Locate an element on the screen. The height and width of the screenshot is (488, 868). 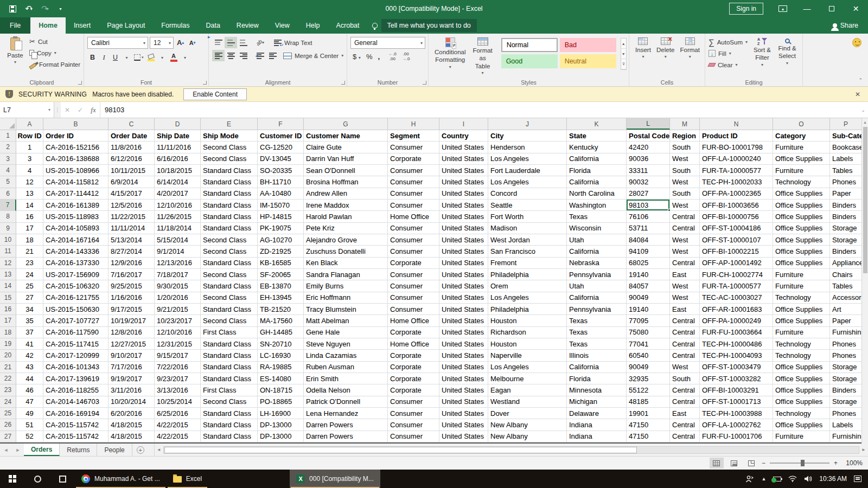
cell-B5: CA-2014-115812 is located at coordinates (76, 182).